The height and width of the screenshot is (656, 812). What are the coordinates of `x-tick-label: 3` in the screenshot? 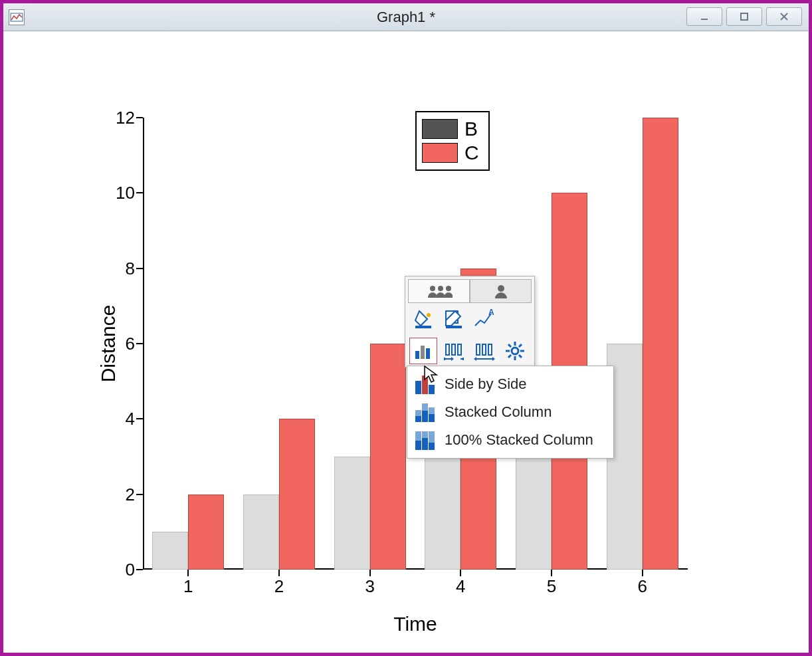 It's located at (369, 586).